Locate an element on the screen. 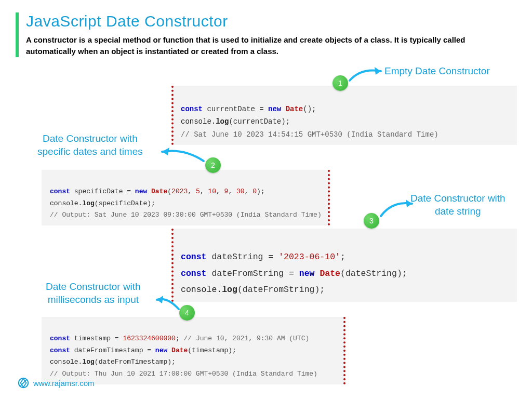  number-literal: 1623324600000 is located at coordinates (149, 339).